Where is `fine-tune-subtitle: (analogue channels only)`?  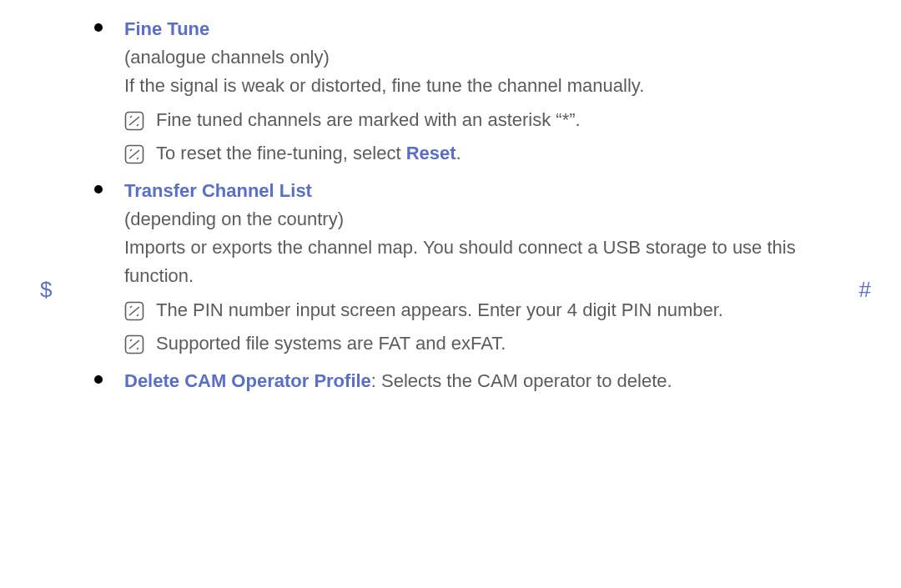 fine-tune-subtitle: (analogue channels only) is located at coordinates (490, 58).